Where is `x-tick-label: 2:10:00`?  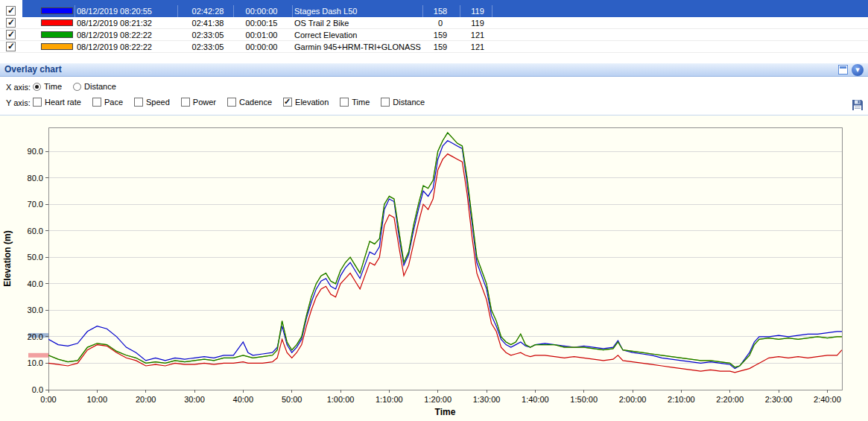 x-tick-label: 2:10:00 is located at coordinates (681, 399).